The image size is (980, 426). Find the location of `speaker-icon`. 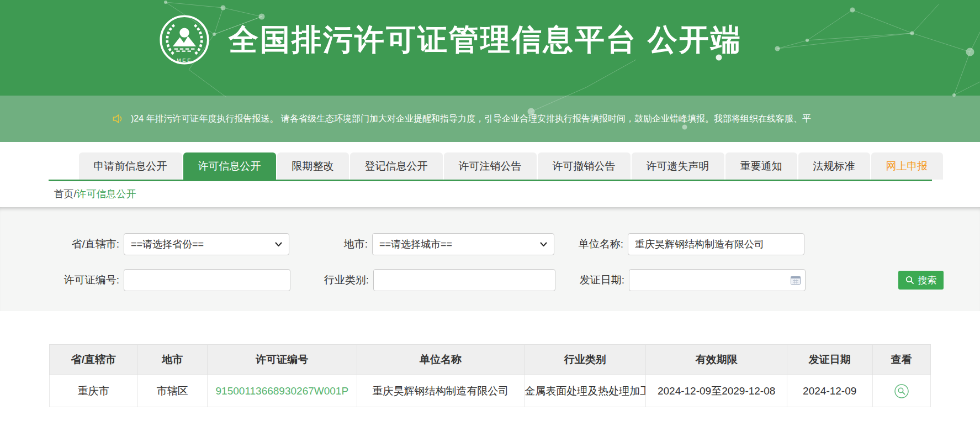

speaker-icon is located at coordinates (118, 119).